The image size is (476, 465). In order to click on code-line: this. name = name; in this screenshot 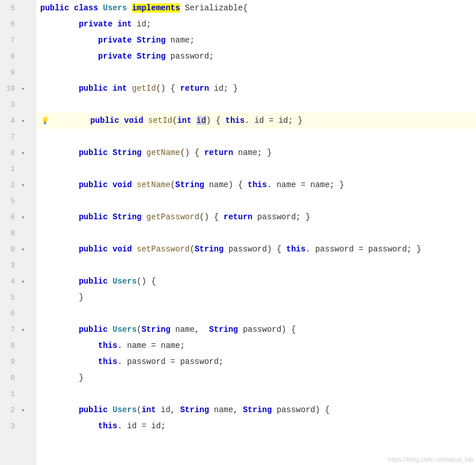, I will do `click(256, 346)`.